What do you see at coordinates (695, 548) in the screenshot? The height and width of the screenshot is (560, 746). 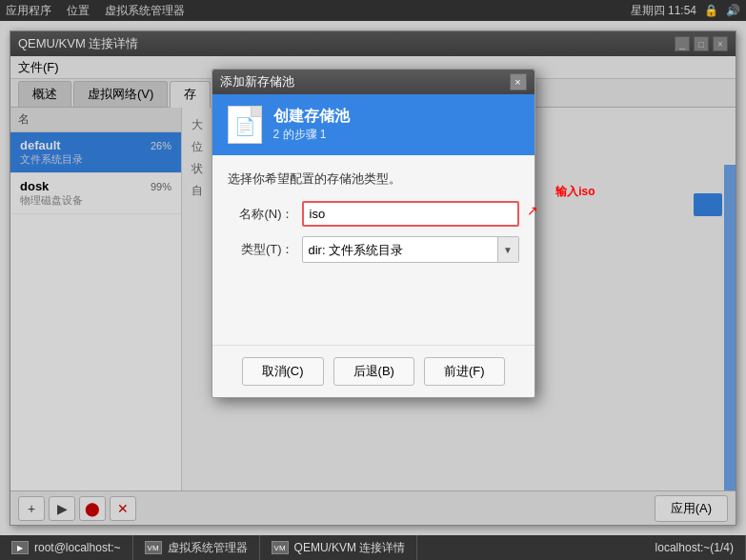 I see `status-right-text: localhost:~(1/4)` at bounding box center [695, 548].